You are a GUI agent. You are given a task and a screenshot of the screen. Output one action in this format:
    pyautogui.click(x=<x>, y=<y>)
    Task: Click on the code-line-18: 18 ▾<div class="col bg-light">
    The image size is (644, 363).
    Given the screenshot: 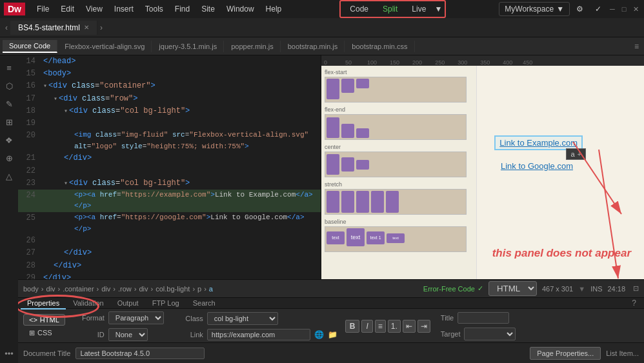 What is the action you would take?
    pyautogui.click(x=169, y=111)
    